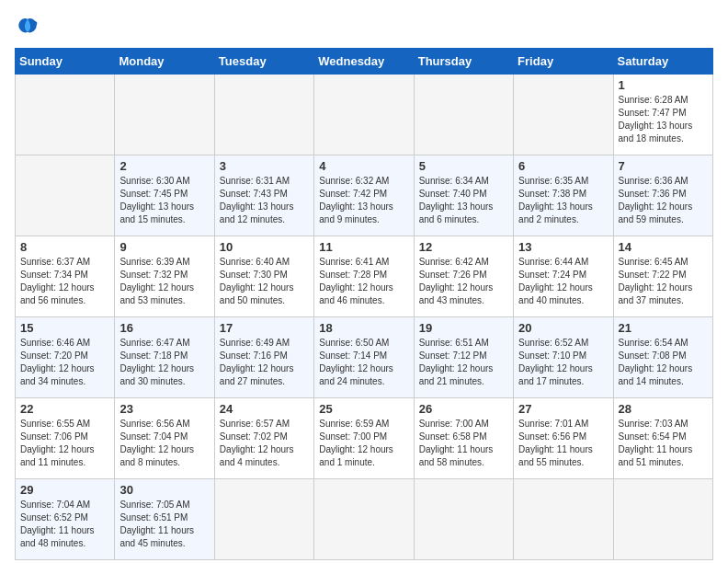 The width and height of the screenshot is (728, 563). Describe the element at coordinates (364, 358) in the screenshot. I see `week-row-4: 15Sunrise: 6:46 AMSunset: 7:20 PMDayligh…` at that location.